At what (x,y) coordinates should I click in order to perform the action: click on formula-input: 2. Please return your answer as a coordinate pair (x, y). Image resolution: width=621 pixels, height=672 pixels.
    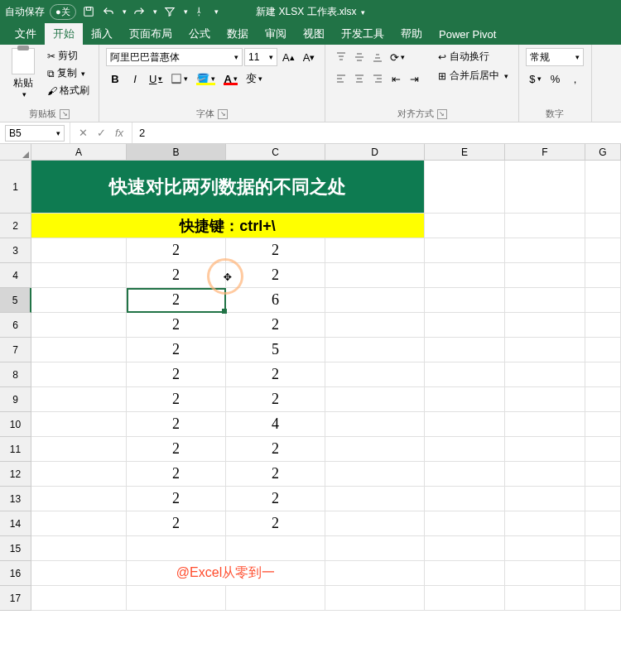
    Looking at the image, I should click on (377, 132).